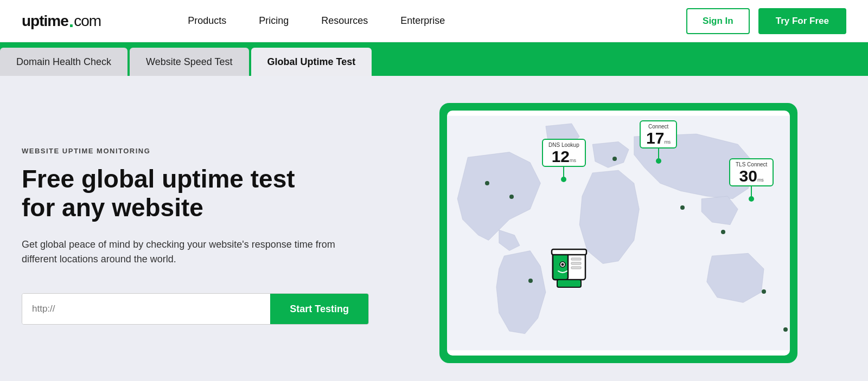  What do you see at coordinates (273, 21) in the screenshot?
I see `nav-pricing: Pricing` at bounding box center [273, 21].